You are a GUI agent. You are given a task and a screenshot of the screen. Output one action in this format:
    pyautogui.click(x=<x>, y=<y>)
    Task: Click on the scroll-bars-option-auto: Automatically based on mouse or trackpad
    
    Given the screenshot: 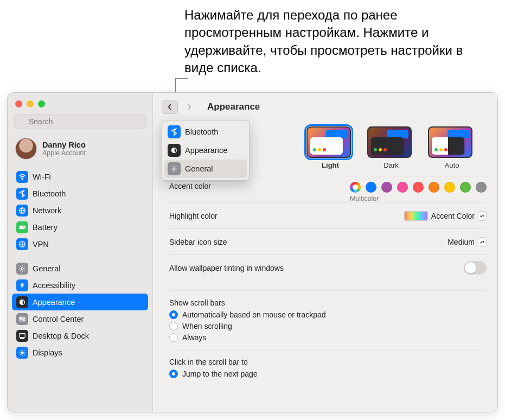 What is the action you would take?
    pyautogui.click(x=328, y=315)
    